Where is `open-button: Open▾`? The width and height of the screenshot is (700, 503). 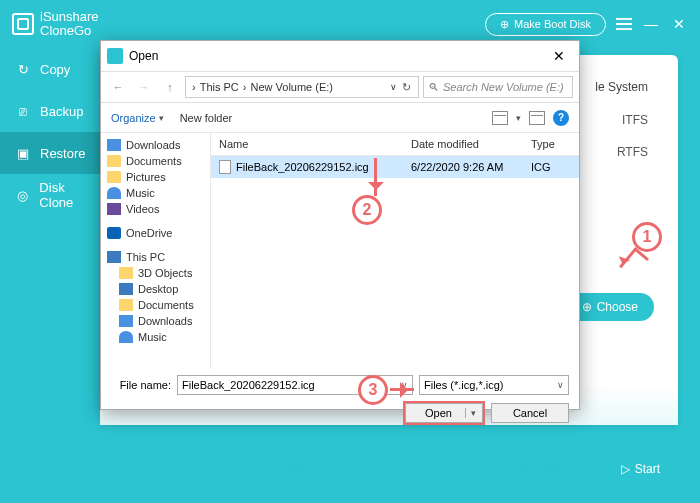 open-button: Open▾ is located at coordinates (444, 413).